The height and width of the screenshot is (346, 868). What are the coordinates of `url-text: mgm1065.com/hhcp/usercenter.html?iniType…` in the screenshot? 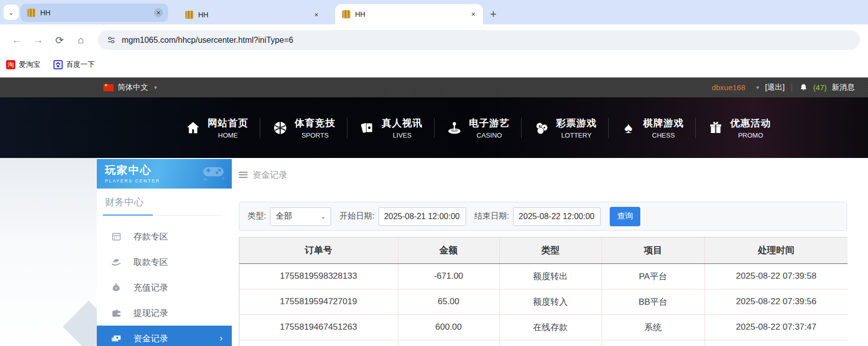 It's located at (208, 40).